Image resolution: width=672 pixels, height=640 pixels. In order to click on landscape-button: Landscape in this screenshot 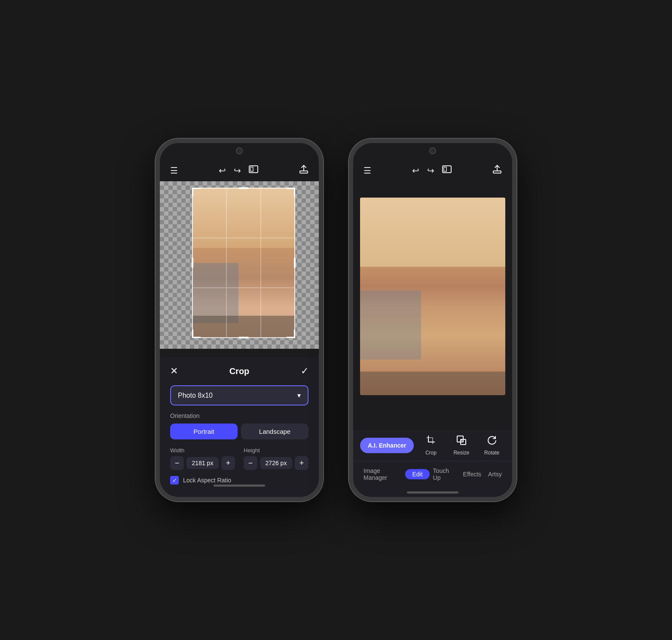, I will do `click(275, 431)`.